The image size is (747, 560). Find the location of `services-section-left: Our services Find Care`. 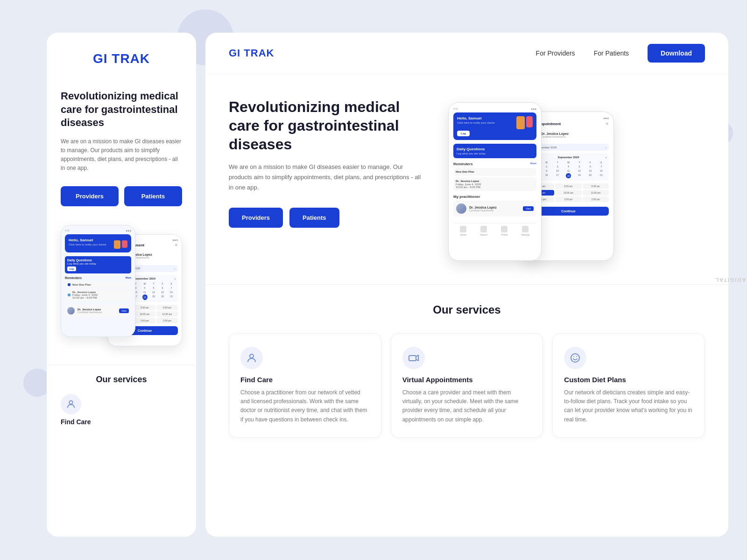

services-section-left: Our services Find Care is located at coordinates (121, 400).